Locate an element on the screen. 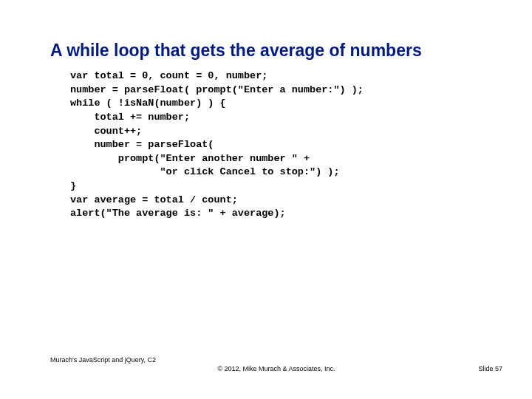 The height and width of the screenshot is (399, 532). footer-book-title: Murach's JavaScript and jQuery, C2 is located at coordinates (103, 361).